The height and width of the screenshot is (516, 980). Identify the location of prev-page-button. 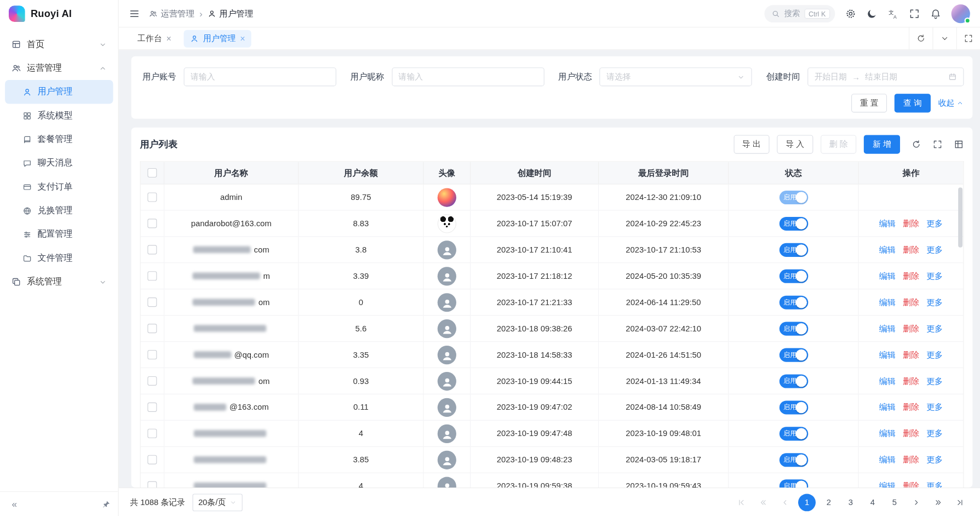
(785, 502).